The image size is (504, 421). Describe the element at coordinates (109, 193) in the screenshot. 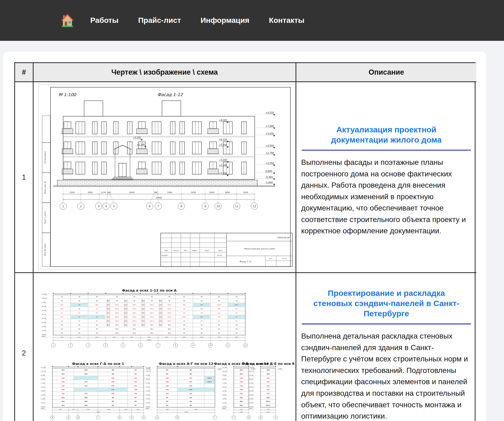

I see `svg-text: 380` at that location.